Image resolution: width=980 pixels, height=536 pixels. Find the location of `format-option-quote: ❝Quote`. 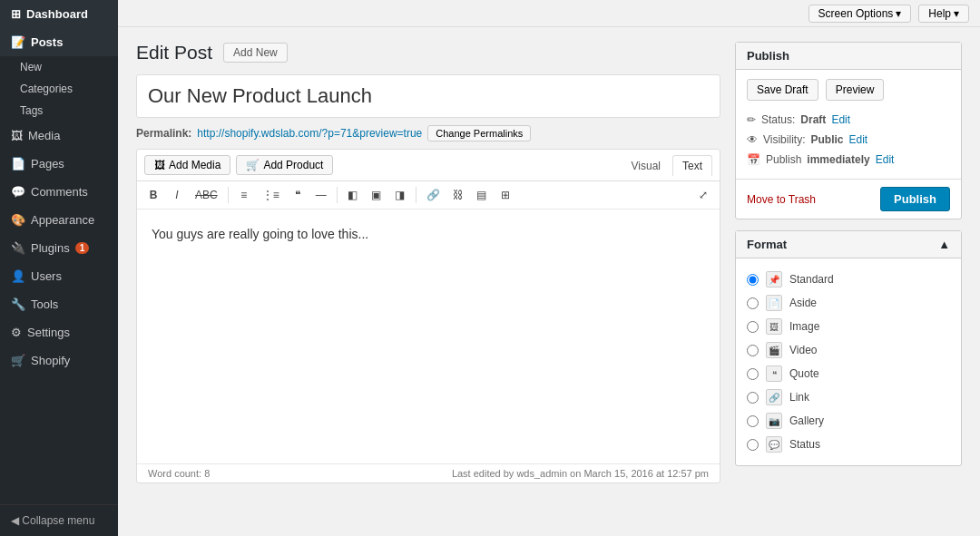

format-option-quote: ❝Quote is located at coordinates (848, 374).